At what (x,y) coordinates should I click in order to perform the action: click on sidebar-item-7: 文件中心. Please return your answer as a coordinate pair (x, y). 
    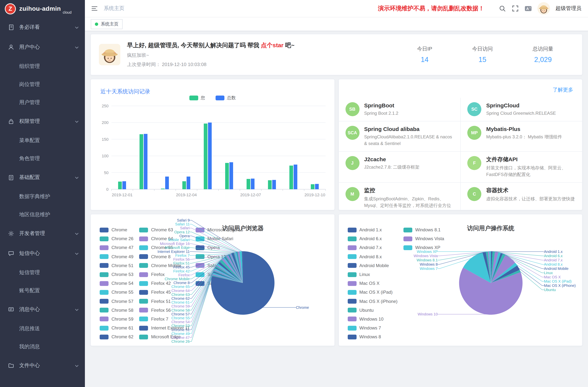
    Looking at the image, I should click on (42, 366).